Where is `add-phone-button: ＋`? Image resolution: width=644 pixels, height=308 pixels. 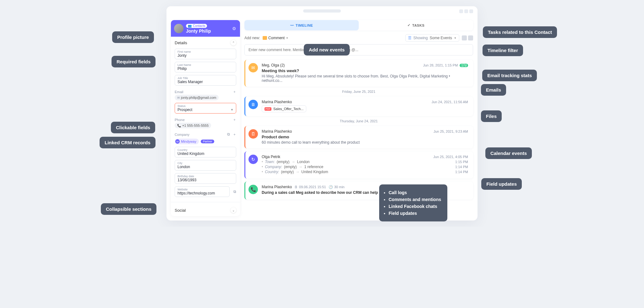
add-phone-button: ＋ is located at coordinates (234, 120).